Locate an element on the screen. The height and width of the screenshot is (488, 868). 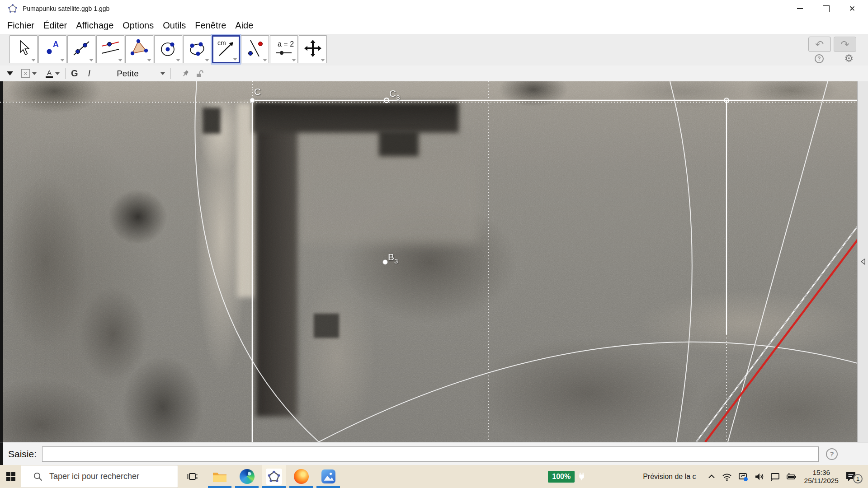
sync-share-icon is located at coordinates (743, 477).